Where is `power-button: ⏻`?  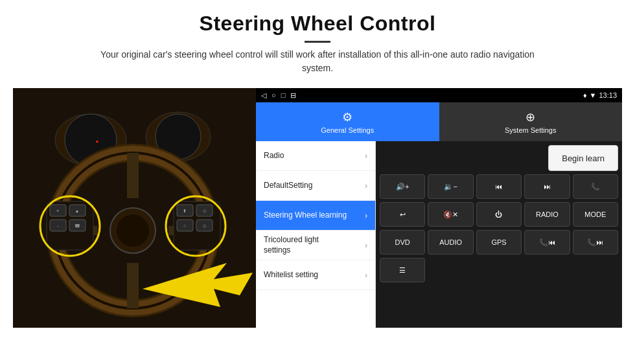 power-button: ⏻ is located at coordinates (499, 214).